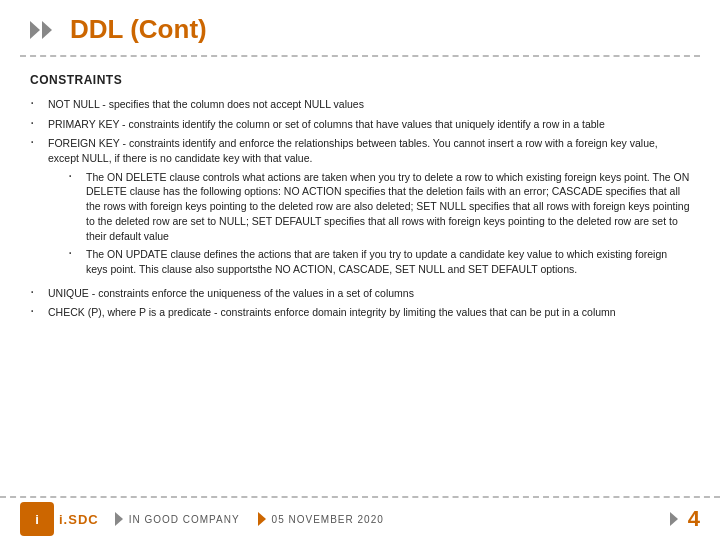 The width and height of the screenshot is (720, 540). What do you see at coordinates (119, 519) in the screenshot?
I see `footer-arrow-icon` at bounding box center [119, 519].